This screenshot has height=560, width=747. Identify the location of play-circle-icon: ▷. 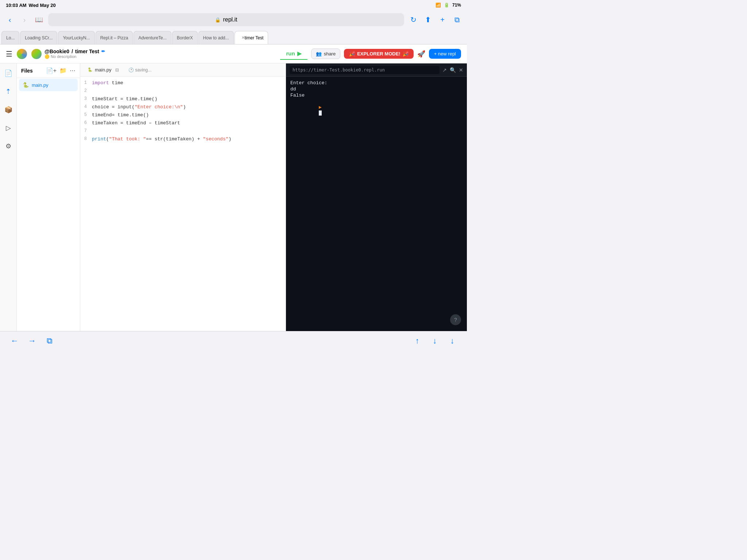
(8, 128).